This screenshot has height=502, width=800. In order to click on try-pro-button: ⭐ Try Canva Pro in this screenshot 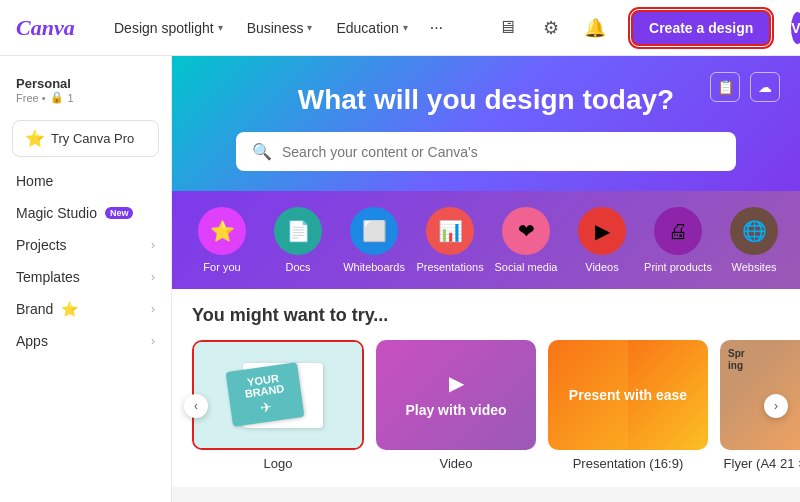, I will do `click(86, 138)`.